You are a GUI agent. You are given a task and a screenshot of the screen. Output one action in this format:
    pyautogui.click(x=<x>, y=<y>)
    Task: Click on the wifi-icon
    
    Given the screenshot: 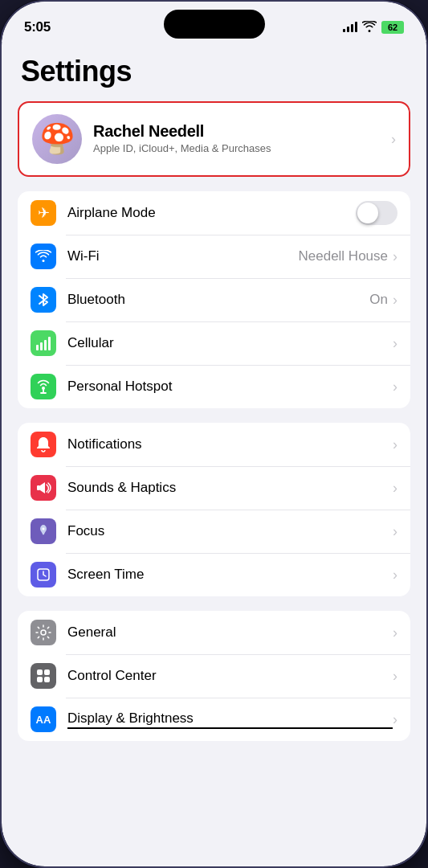 What is the action you would take?
    pyautogui.click(x=43, y=256)
    